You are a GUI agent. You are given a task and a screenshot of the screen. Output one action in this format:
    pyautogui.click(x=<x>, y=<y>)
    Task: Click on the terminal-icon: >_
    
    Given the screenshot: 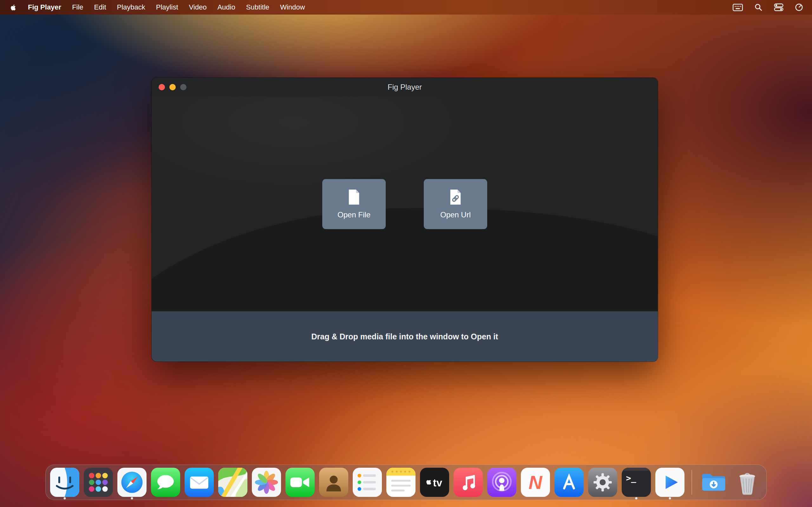 What is the action you would take?
    pyautogui.click(x=636, y=482)
    